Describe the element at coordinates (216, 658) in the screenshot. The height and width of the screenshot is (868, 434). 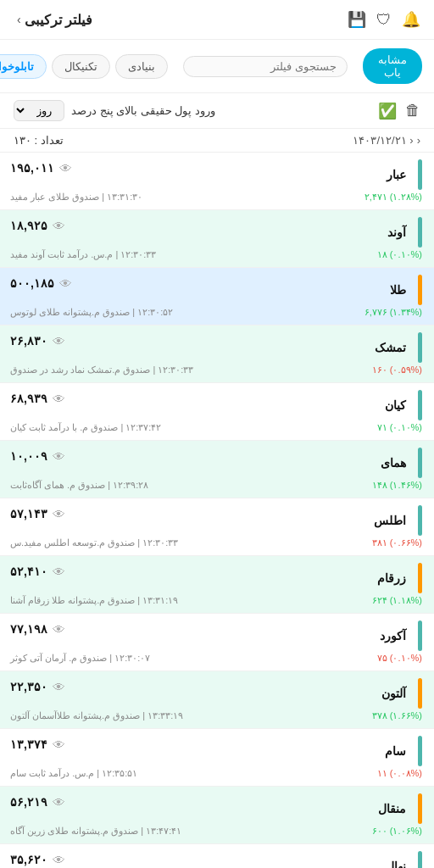
I see `fund-bottom: ۷۵ (۰.۱۰%) ۱۲:۳۰:۰۷ | صندوق م. آرمان آتی…` at that location.